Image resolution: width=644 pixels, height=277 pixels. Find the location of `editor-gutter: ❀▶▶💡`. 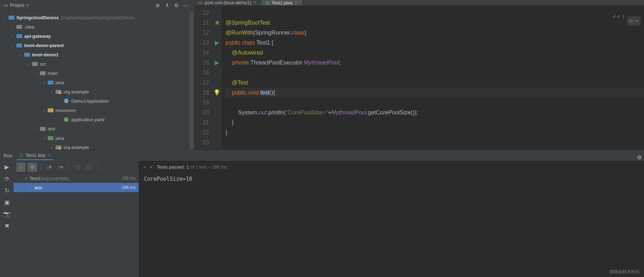

editor-gutter: ❀▶▶💡 is located at coordinates (217, 78).